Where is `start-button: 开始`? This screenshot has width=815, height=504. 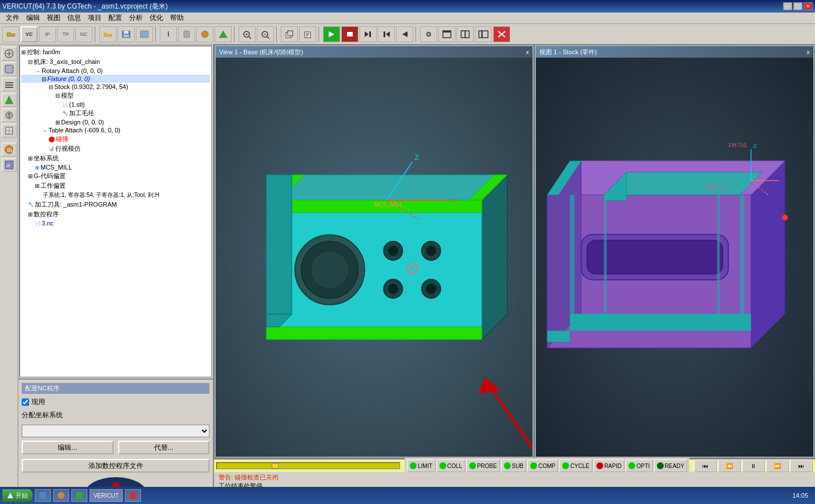
start-button: 开始 is located at coordinates (17, 495).